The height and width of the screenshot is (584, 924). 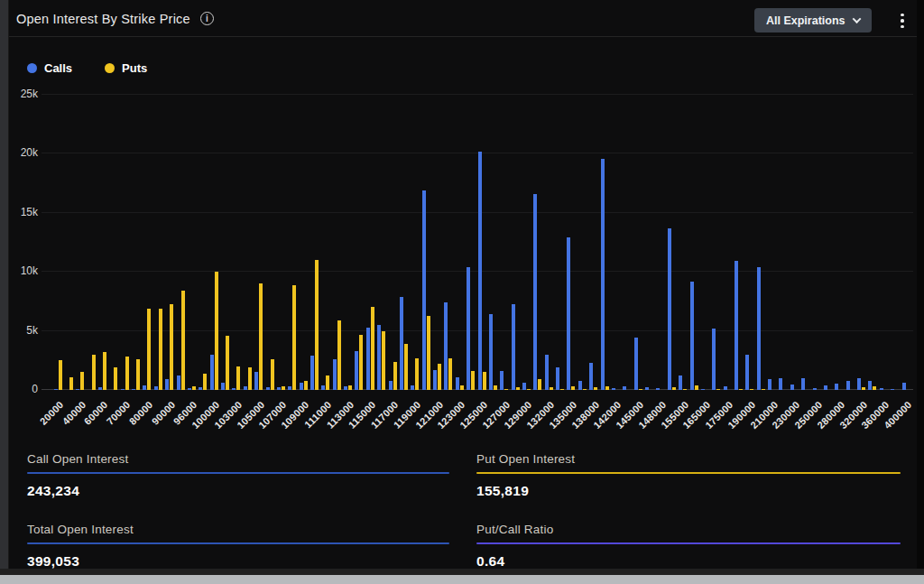 What do you see at coordinates (688, 561) in the screenshot?
I see `stat-value: 0.64` at bounding box center [688, 561].